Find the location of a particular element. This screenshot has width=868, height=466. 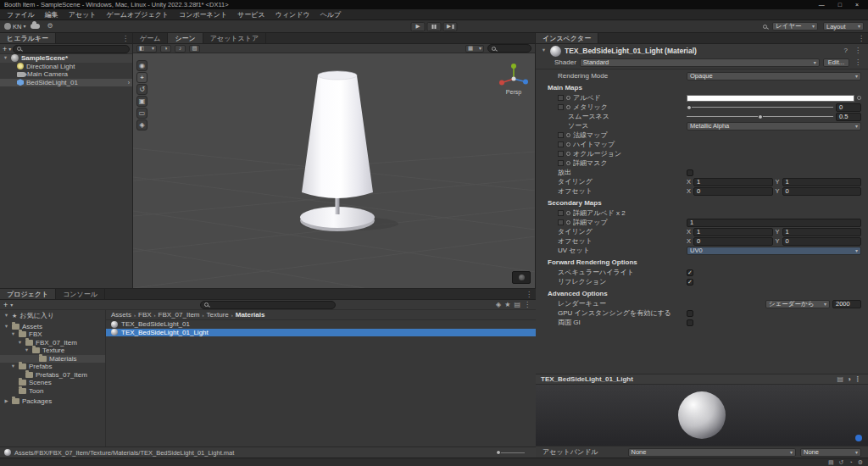

camera-preview is located at coordinates (521, 278).